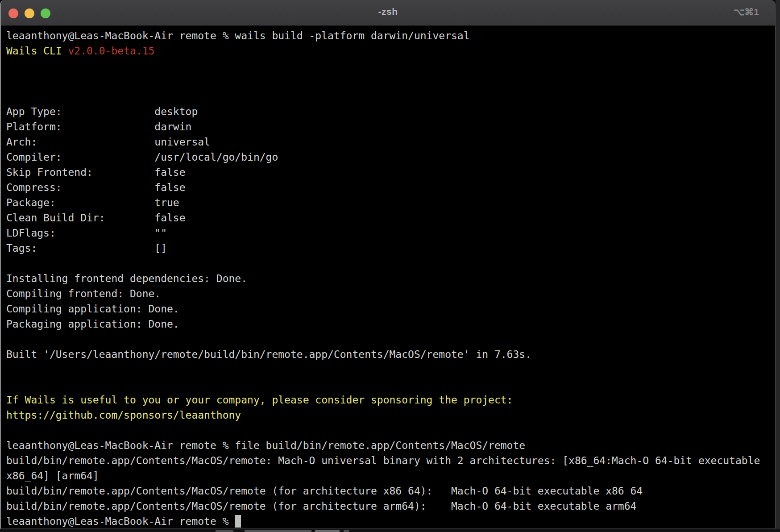 Image resolution: width=780 pixels, height=532 pixels. What do you see at coordinates (391, 415) in the screenshot?
I see `terminal-line: https://github.com/sponsors/leaanthony` at bounding box center [391, 415].